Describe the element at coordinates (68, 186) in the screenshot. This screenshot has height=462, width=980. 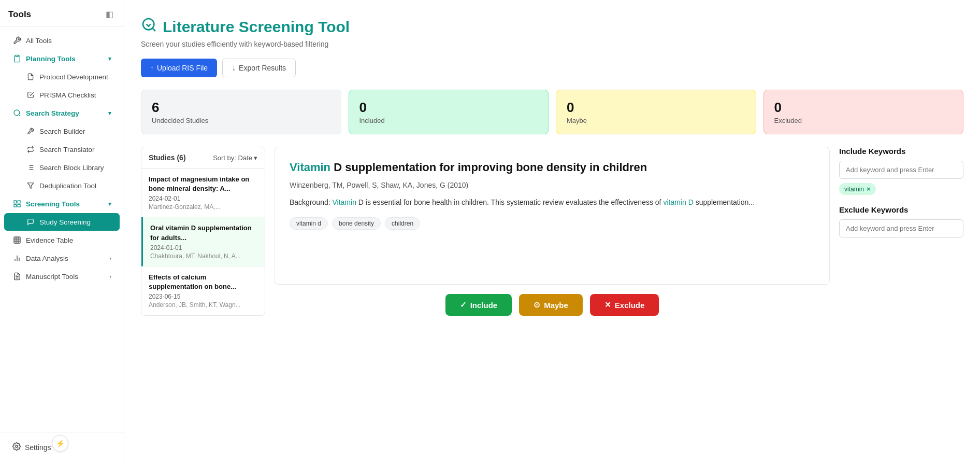
I see `deduplication-tool-label: Deduplication Tool` at that location.